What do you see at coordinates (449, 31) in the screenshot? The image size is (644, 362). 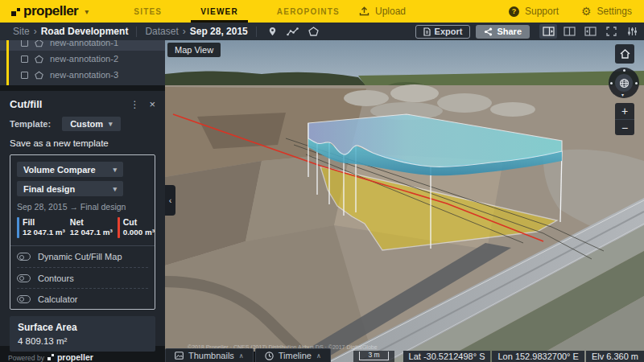 I see `export-label: Export` at bounding box center [449, 31].